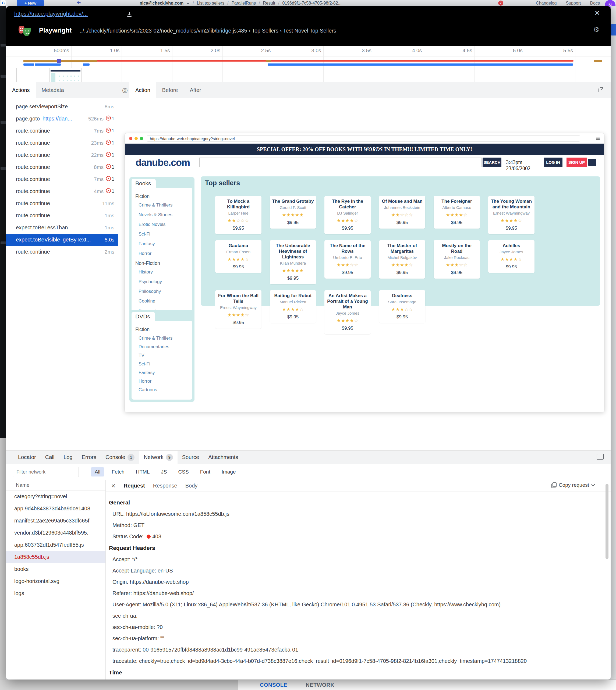  Describe the element at coordinates (143, 472) in the screenshot. I see `filter-chip-html: HTML` at that location.